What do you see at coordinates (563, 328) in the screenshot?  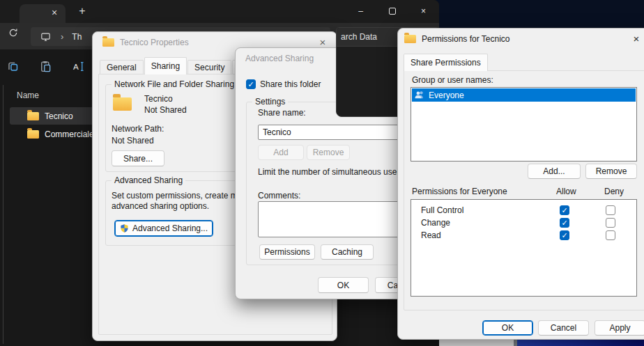 I see `cancel-button: Cancel` at bounding box center [563, 328].